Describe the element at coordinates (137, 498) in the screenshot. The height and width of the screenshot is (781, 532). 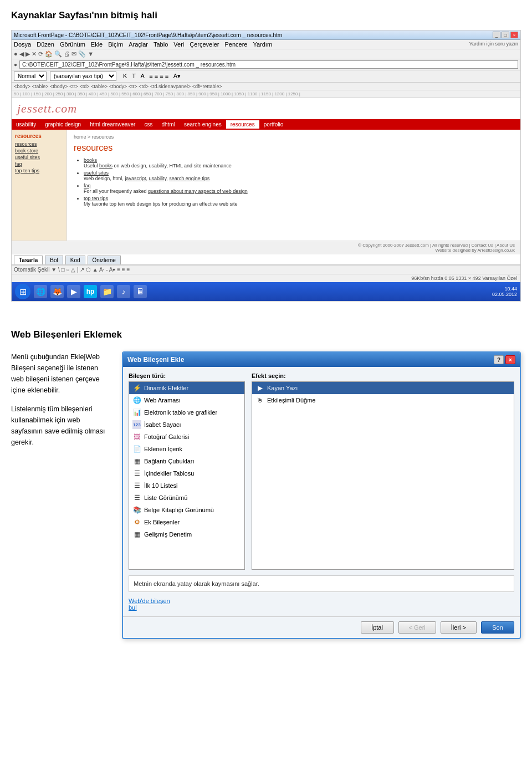
I see `liste-icon: ☰` at that location.